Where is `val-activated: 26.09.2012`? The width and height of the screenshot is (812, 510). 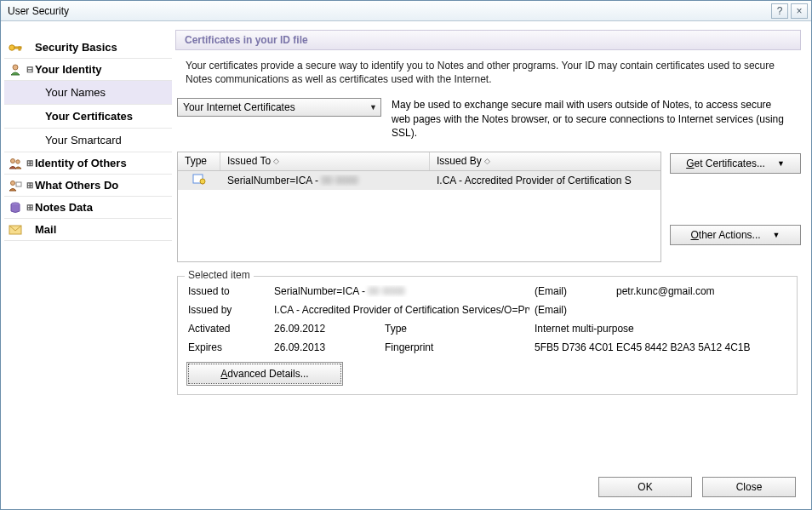 val-activated: 26.09.2012 is located at coordinates (329, 329).